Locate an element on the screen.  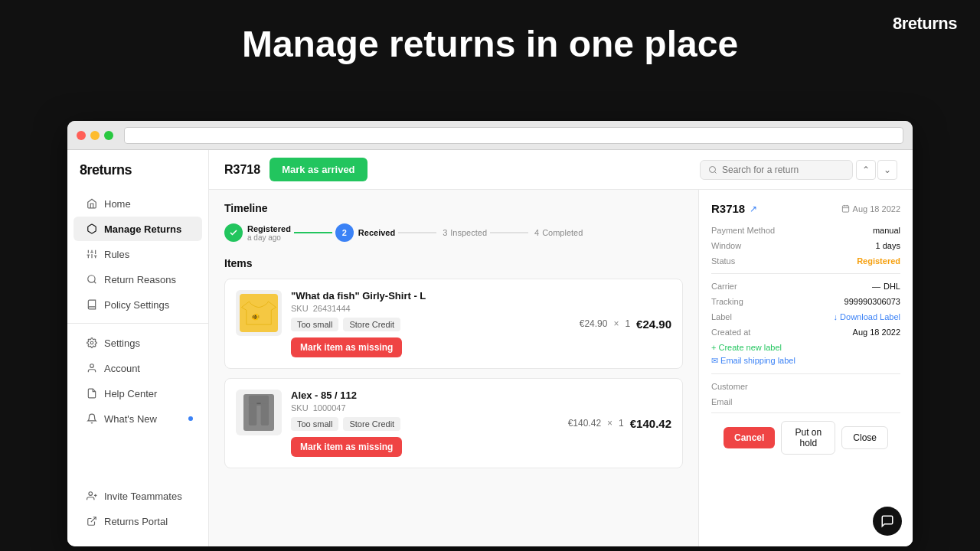
info-row-tracking: Tracking 999990306073 is located at coordinates (805, 302).